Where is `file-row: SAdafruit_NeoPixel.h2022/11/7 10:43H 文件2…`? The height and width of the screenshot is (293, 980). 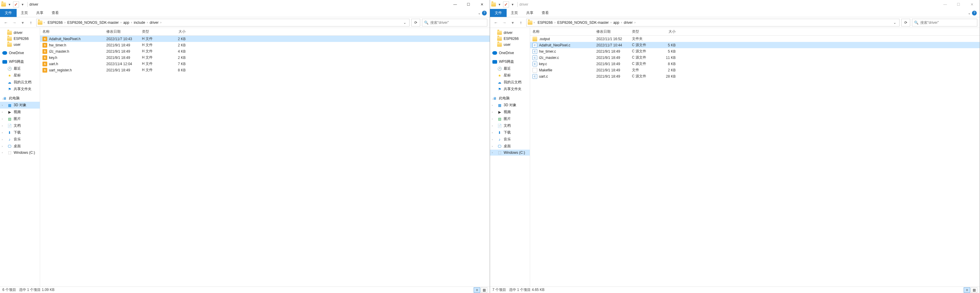 file-row: SAdafruit_NeoPixel.h2022/11/7 10:43H 文件2… is located at coordinates (265, 39).